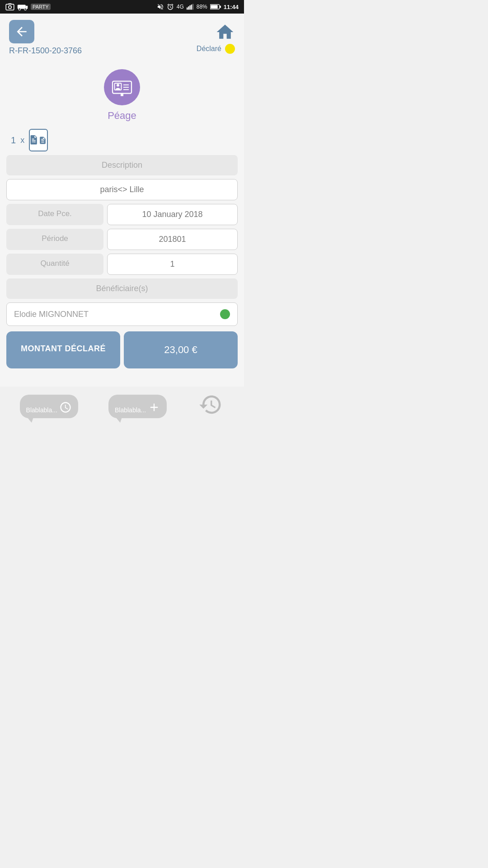  Describe the element at coordinates (42, 410) in the screenshot. I see `nav-bubble-1-text: Blablabla...` at that location.